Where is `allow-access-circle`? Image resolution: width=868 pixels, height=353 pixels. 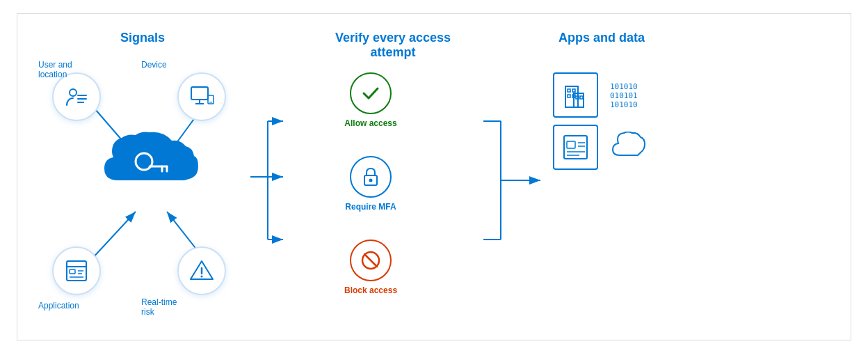
allow-access-circle is located at coordinates (371, 93).